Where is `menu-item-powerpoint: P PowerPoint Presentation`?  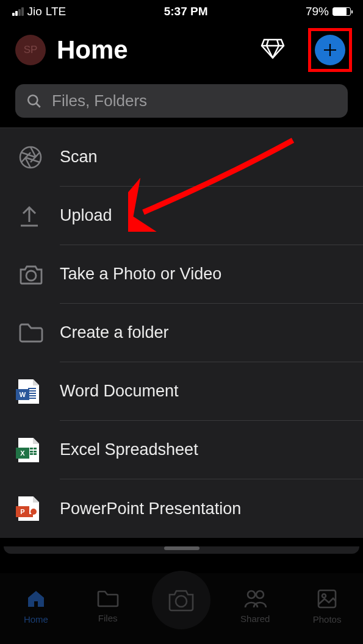 menu-item-powerpoint: P PowerPoint Presentation is located at coordinates (182, 509).